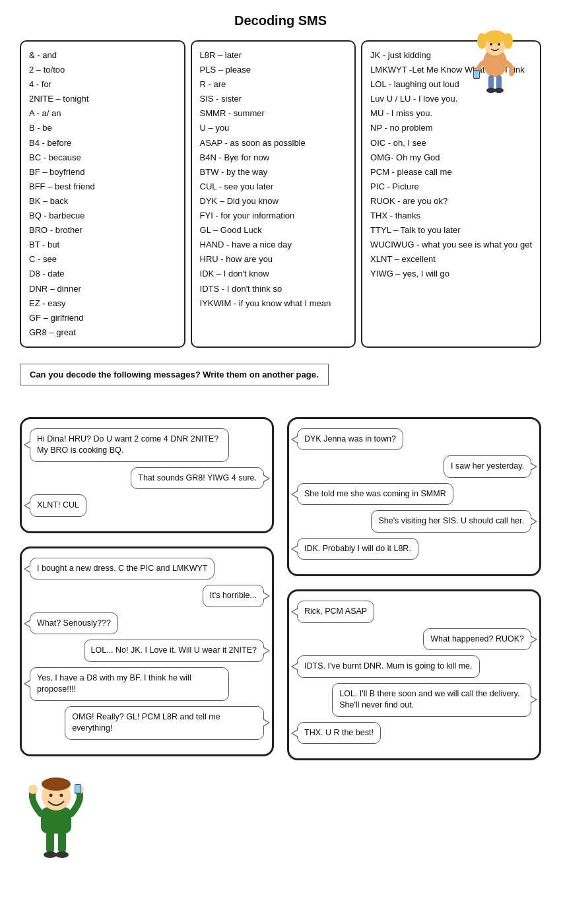  What do you see at coordinates (273, 158) in the screenshot?
I see `abbr-item: B4N - Bye for now` at bounding box center [273, 158].